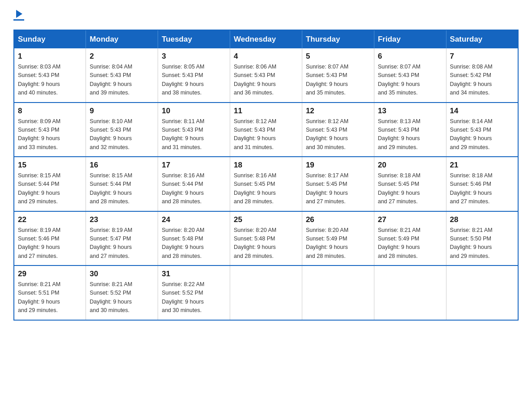 This screenshot has width=532, height=411. What do you see at coordinates (410, 39) in the screenshot?
I see `header-friday: Friday` at bounding box center [410, 39].